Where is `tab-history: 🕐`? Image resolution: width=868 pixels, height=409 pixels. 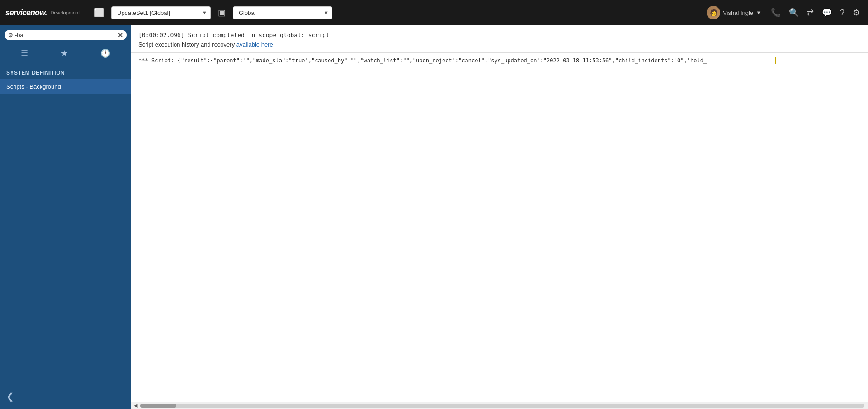 tab-history: 🕐 is located at coordinates (105, 53).